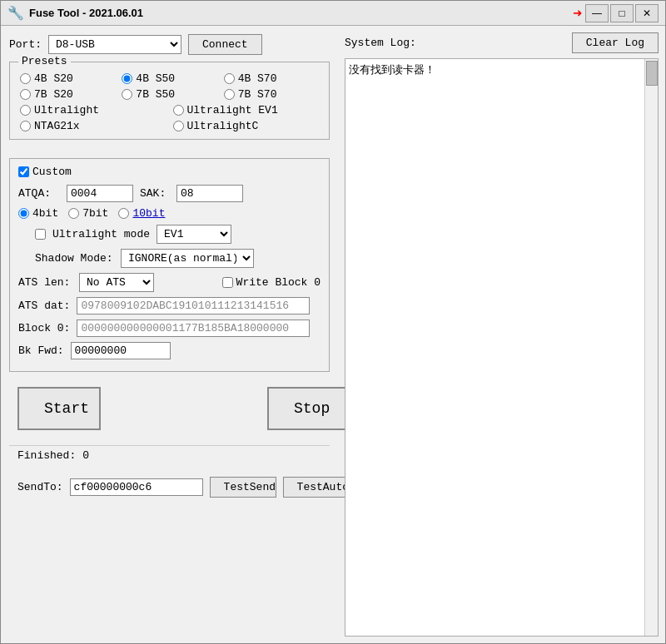 The height and width of the screenshot is (644, 666). Describe the element at coordinates (233, 110) in the screenshot. I see `preset-label-ultralight-ev1: Ultralight EV1` at that location.